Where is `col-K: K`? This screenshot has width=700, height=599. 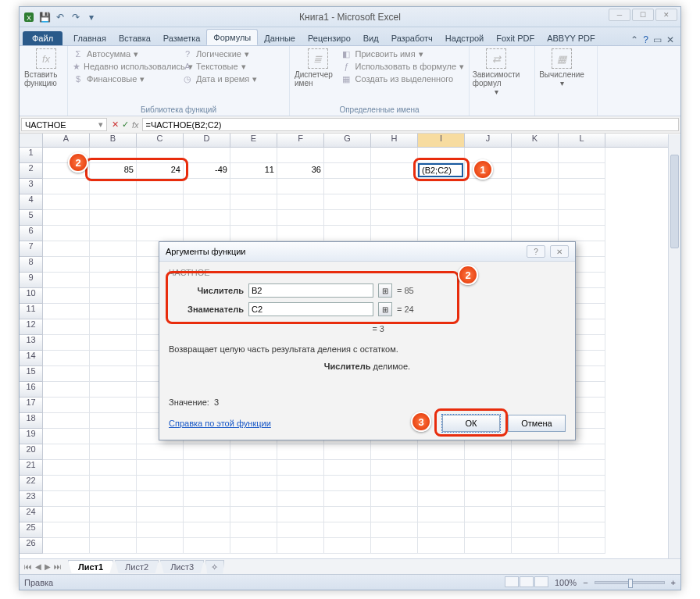 col-K: K is located at coordinates (535, 141).